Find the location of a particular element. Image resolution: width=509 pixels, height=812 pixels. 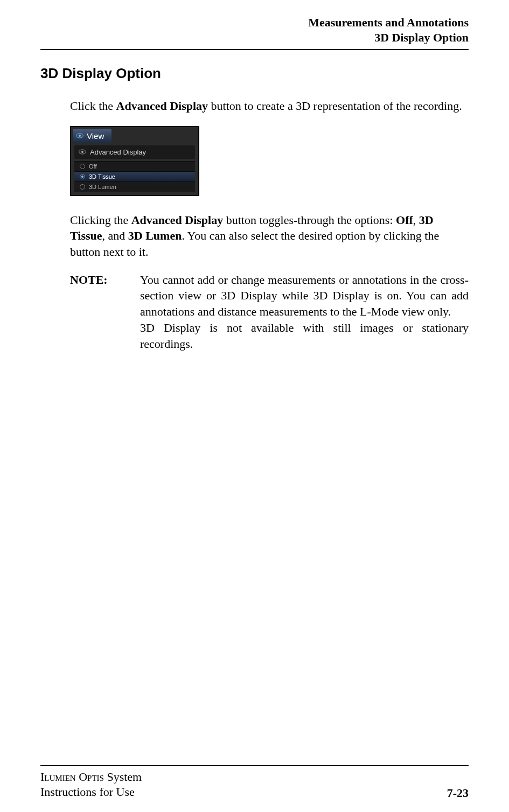

advanced-display-button: Advanced Display is located at coordinates (135, 152).